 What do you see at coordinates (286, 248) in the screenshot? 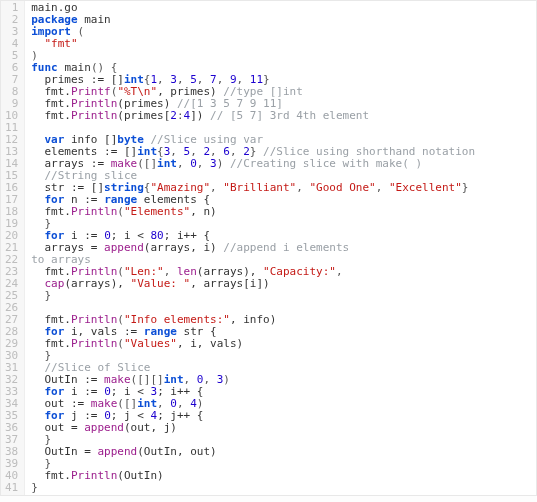
I see `token-cmt: //append i elements` at bounding box center [286, 248].